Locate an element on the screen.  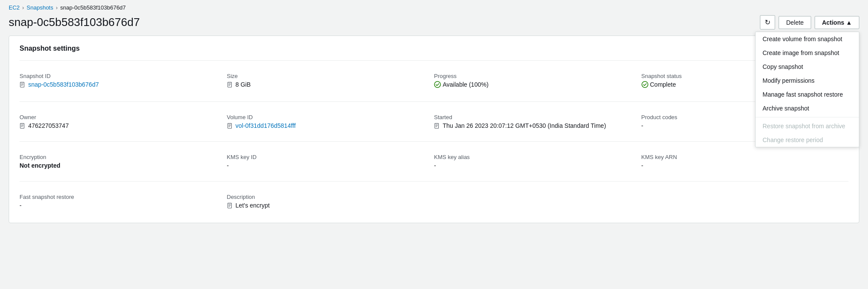
field-progress-label: Progress is located at coordinates (534, 76).